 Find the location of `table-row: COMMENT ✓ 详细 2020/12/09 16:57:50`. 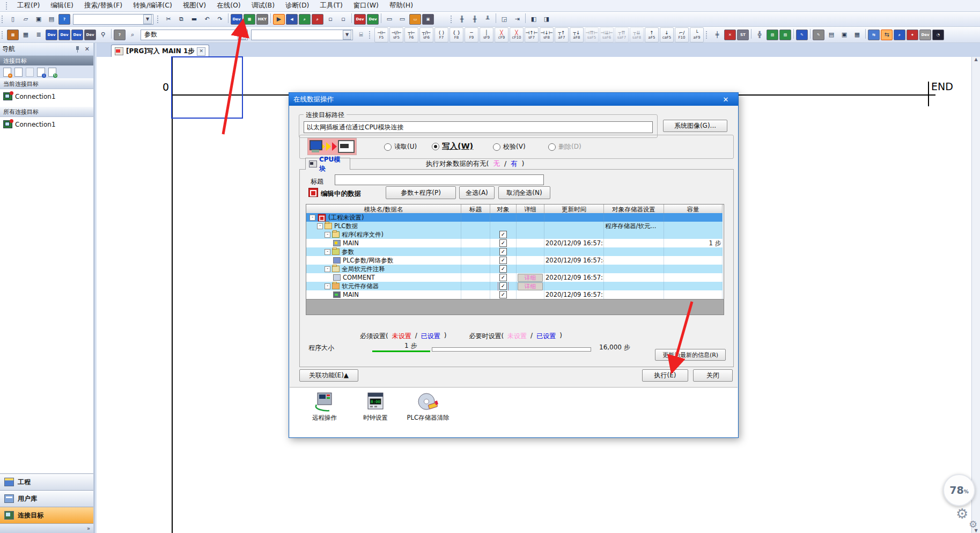

table-row: COMMENT ✓ 详细 2020/12/09 16:57:50 is located at coordinates (515, 278).